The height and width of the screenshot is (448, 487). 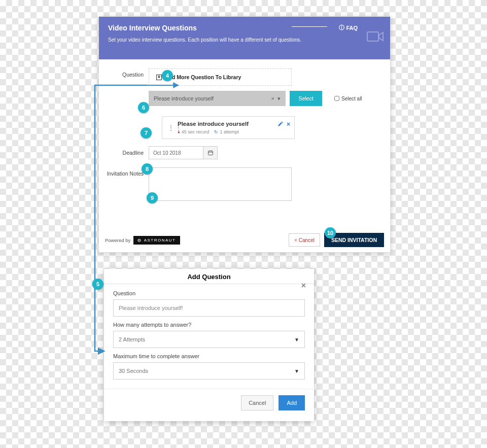 What do you see at coordinates (220, 184) in the screenshot?
I see `invitation-notes-textarea` at bounding box center [220, 184].